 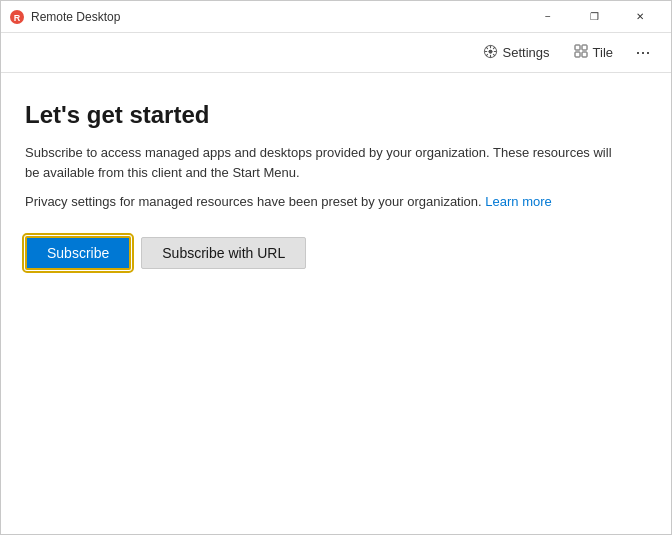 I want to click on more-icon: ···, so click(x=642, y=52).